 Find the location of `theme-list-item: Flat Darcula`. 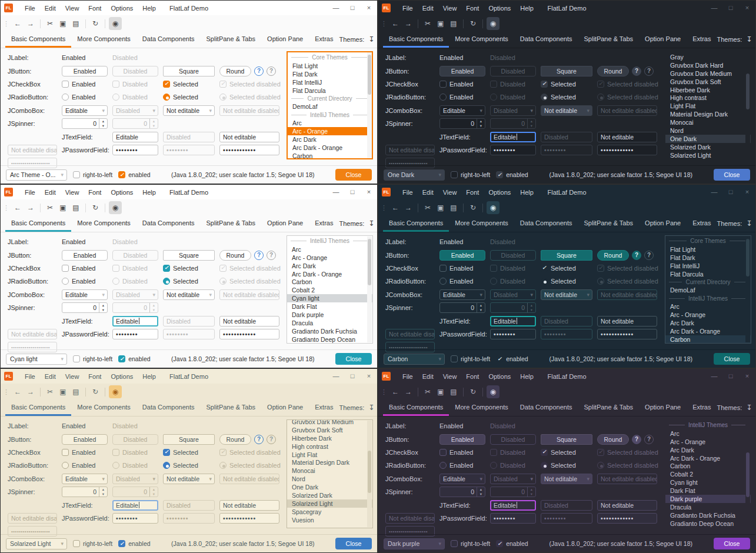

theme-list-item: Flat Darcula is located at coordinates (329, 91).